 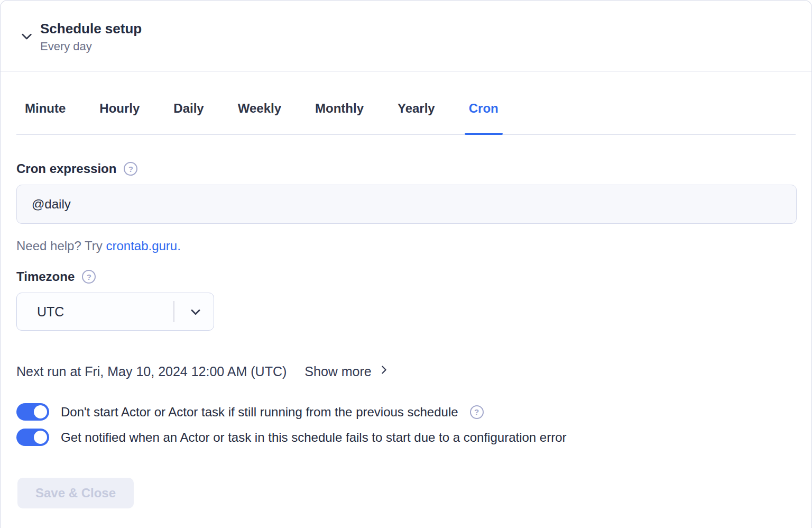 What do you see at coordinates (33, 412) in the screenshot?
I see `dont-start-toggle` at bounding box center [33, 412].